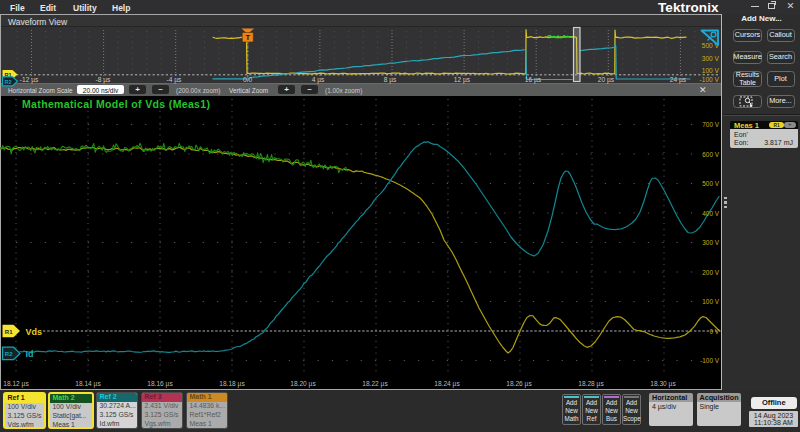  Describe the element at coordinates (519, 384) in the screenshot. I see `svg-text: 18.26 µs` at that location.